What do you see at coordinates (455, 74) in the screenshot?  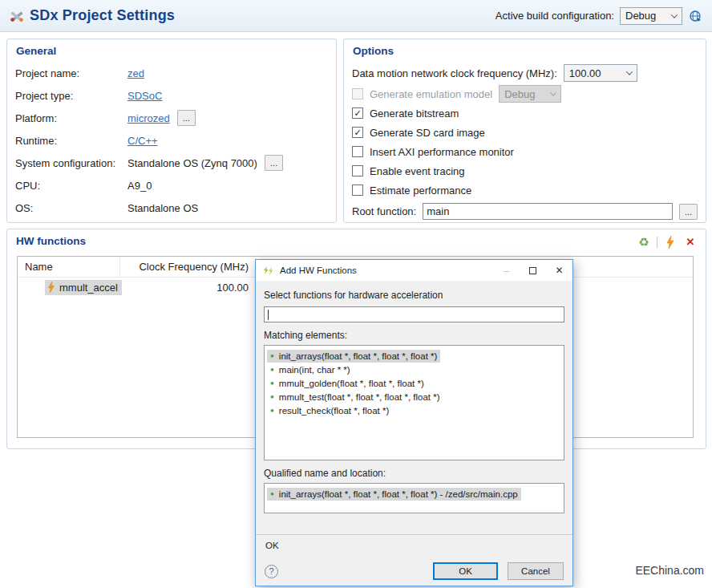 I see `clock-frequency-label: Data motion network clock frequency (MHz…` at bounding box center [455, 74].